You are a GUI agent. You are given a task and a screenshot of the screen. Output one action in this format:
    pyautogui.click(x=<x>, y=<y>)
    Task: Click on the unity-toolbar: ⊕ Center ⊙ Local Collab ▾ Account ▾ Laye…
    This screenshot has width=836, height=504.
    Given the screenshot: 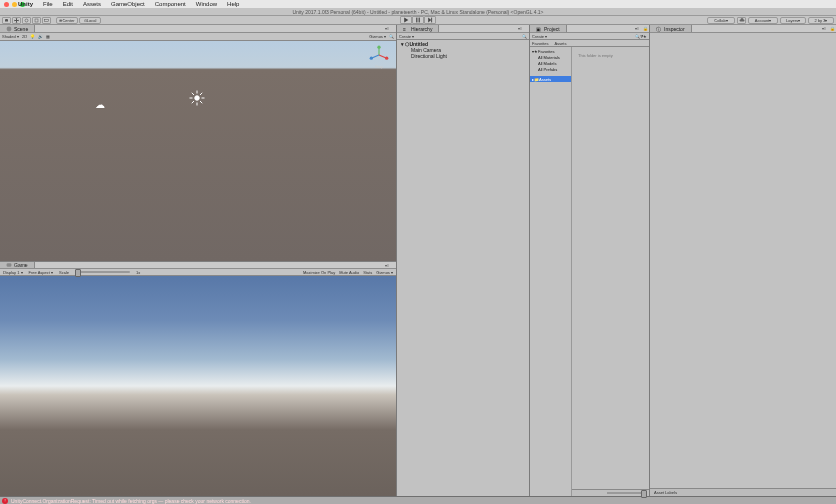 What is the action you would take?
    pyautogui.click(x=418, y=20)
    